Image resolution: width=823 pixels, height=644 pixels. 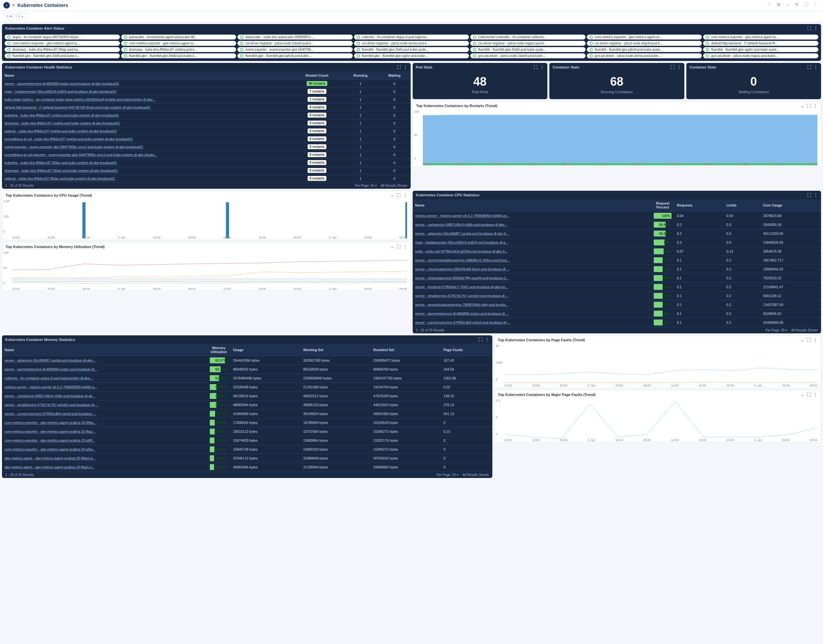 What do you see at coordinates (295, 37) in the screenshot?
I see `alert-pill: autoscaler - kube-dns-autoscaler-5f56f89…` at bounding box center [295, 37].